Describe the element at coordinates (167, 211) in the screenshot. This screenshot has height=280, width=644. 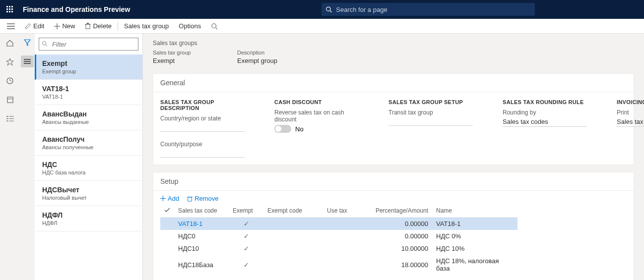
I see `select-all-checkbox` at that location.